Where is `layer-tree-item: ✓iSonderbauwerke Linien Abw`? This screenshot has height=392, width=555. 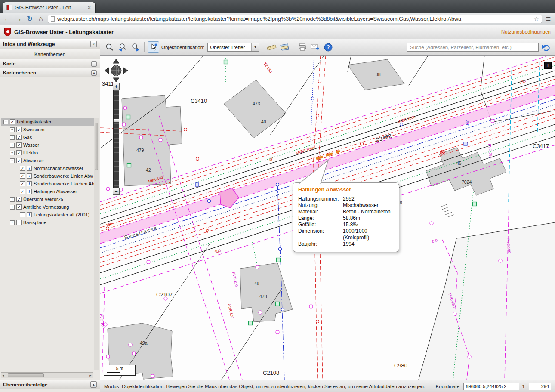 layer-tree-item: ✓iSonderbauwerke Linien Abw is located at coordinates (47, 176).